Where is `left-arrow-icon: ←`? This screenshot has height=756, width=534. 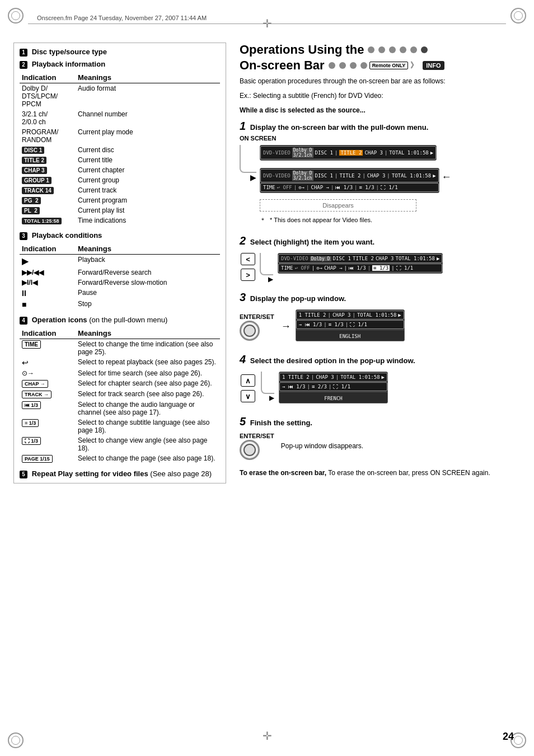 left-arrow-icon: ← is located at coordinates (447, 177).